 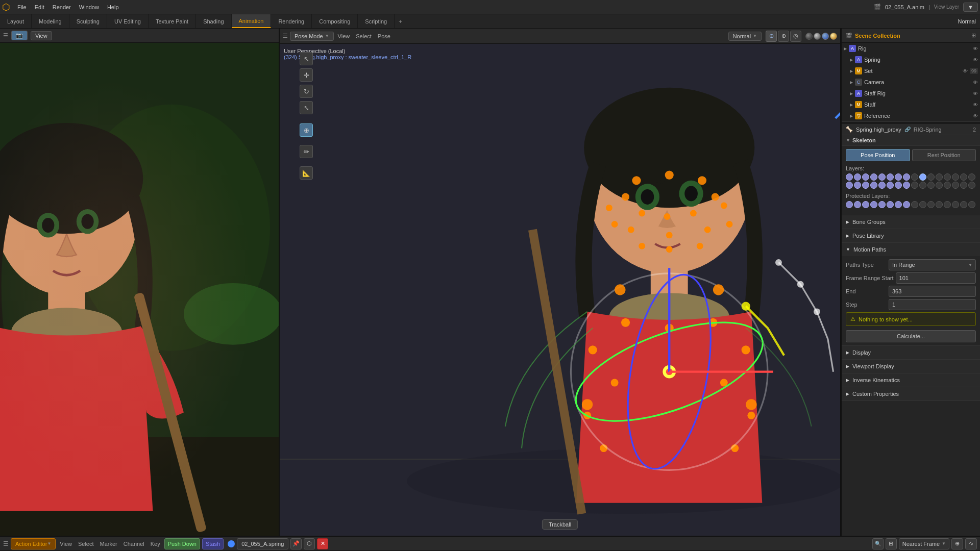 What do you see at coordinates (213, 21) in the screenshot?
I see `tab-shading: Shading` at bounding box center [213, 21].